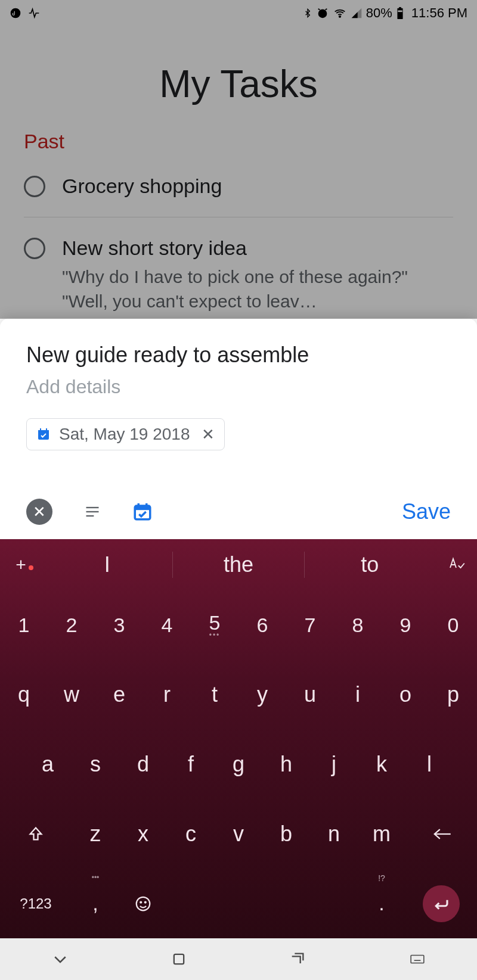 Image resolution: width=477 pixels, height=980 pixels. I want to click on key-z: z, so click(95, 834).